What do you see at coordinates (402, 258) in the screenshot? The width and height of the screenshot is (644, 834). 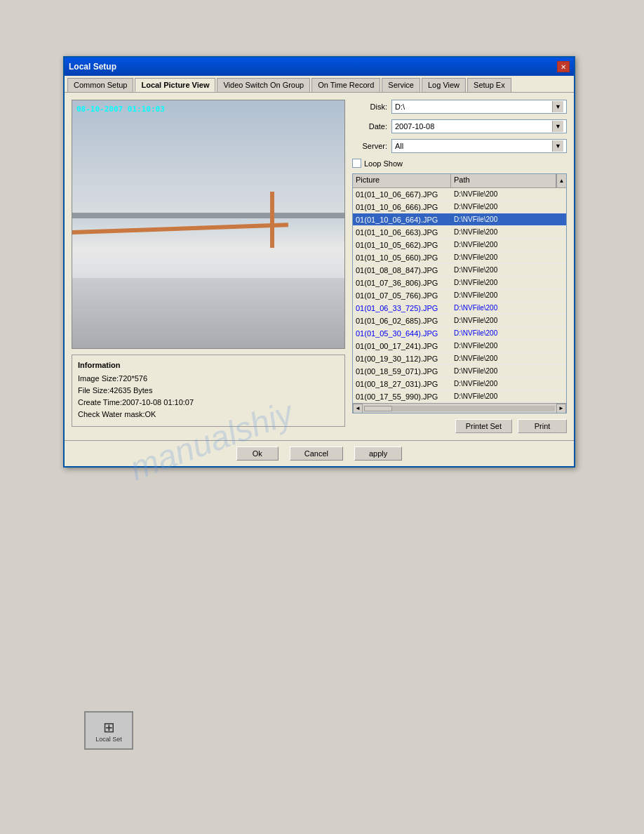 I see `file-cell-picture: 01(01_10_05_660).JPG` at bounding box center [402, 258].